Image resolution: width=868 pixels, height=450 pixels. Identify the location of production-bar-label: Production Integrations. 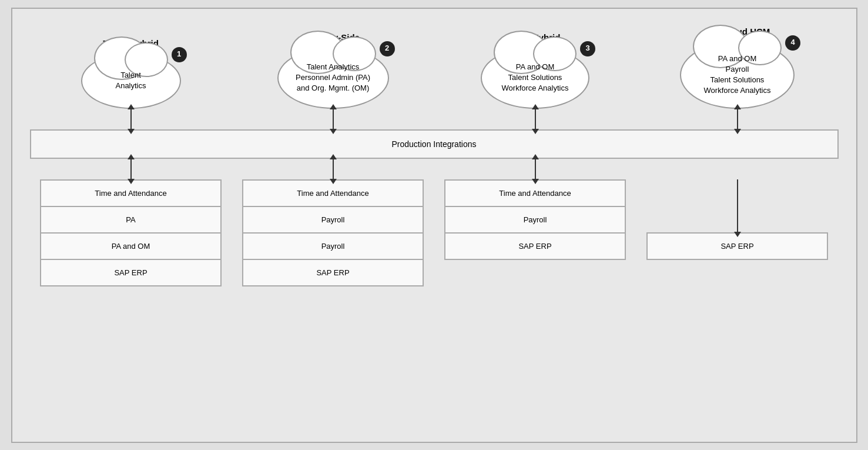
(434, 144).